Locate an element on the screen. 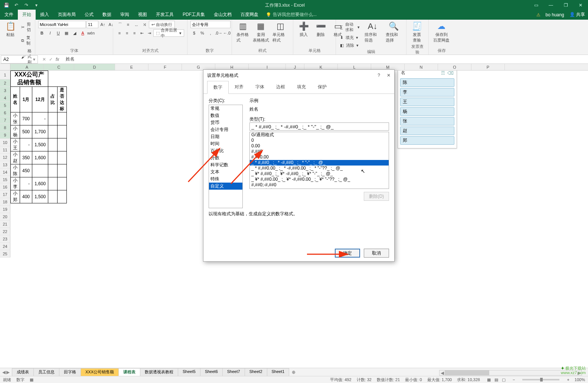  new-sheet-icon: ⊕ is located at coordinates (294, 372).